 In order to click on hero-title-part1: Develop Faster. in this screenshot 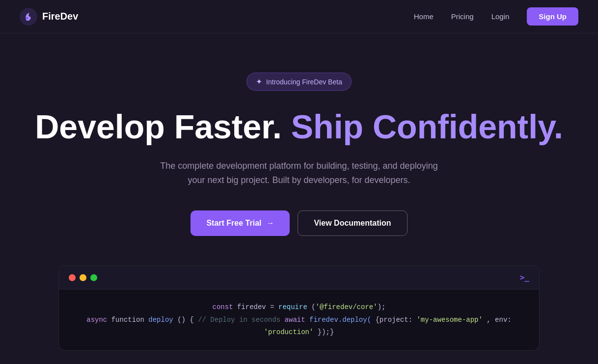, I will do `click(163, 127)`.